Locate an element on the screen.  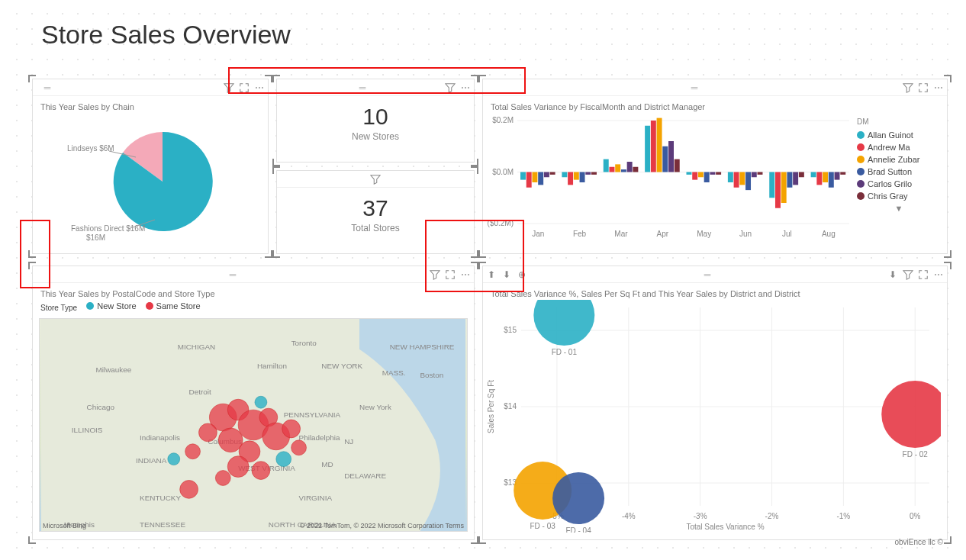
map-legend: Store Type New Store Same Store is located at coordinates (253, 307).